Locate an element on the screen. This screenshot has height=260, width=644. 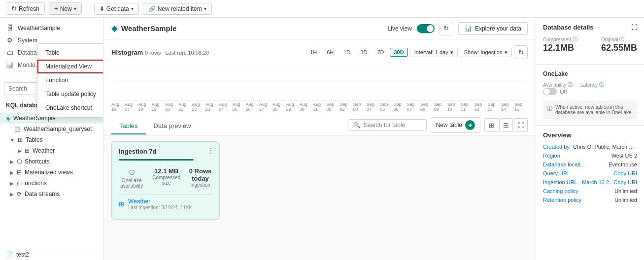
tree-item-matviews: ▶ ⊟ Materialized views is located at coordinates (51, 172).